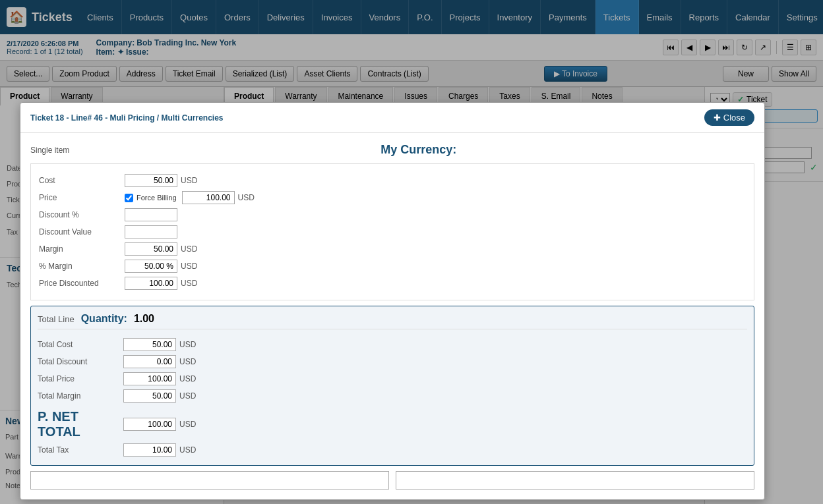  I want to click on margin-input, so click(151, 249).